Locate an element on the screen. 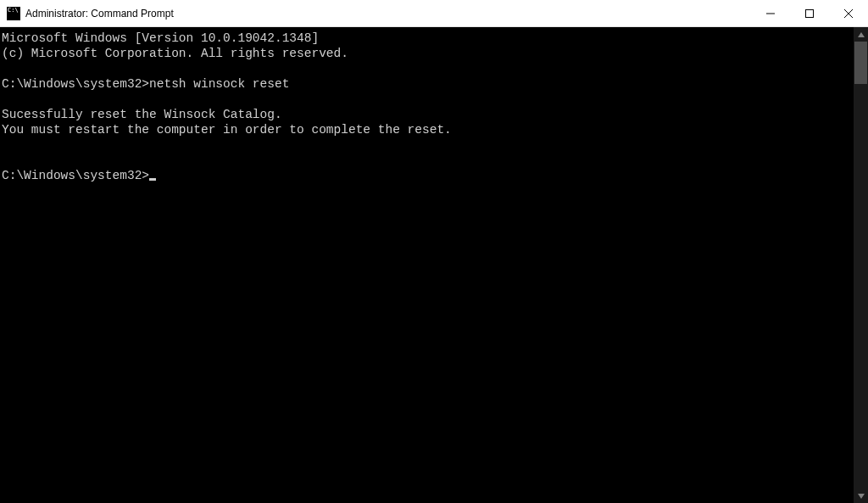  minimize-icon is located at coordinates (771, 14).